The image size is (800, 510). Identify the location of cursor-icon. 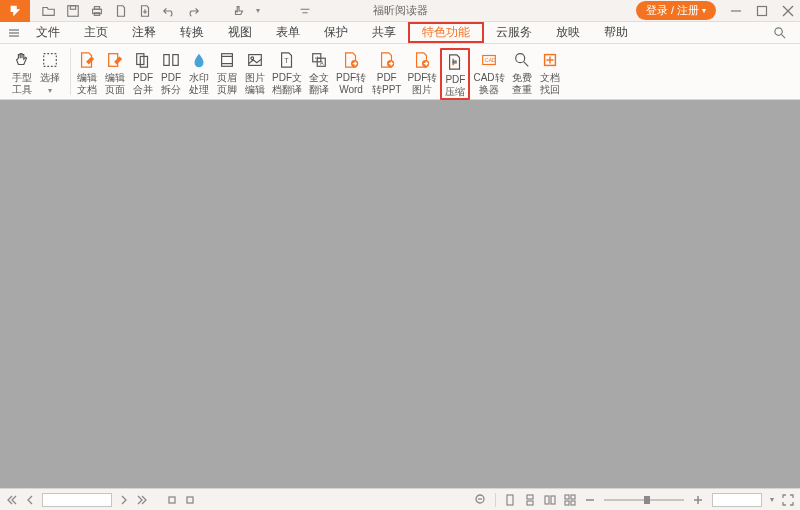
(50, 60).